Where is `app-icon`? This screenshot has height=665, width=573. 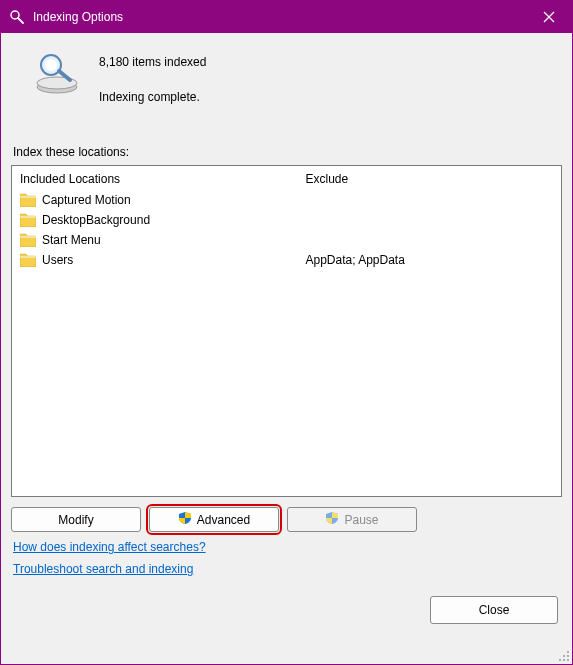 app-icon is located at coordinates (17, 17).